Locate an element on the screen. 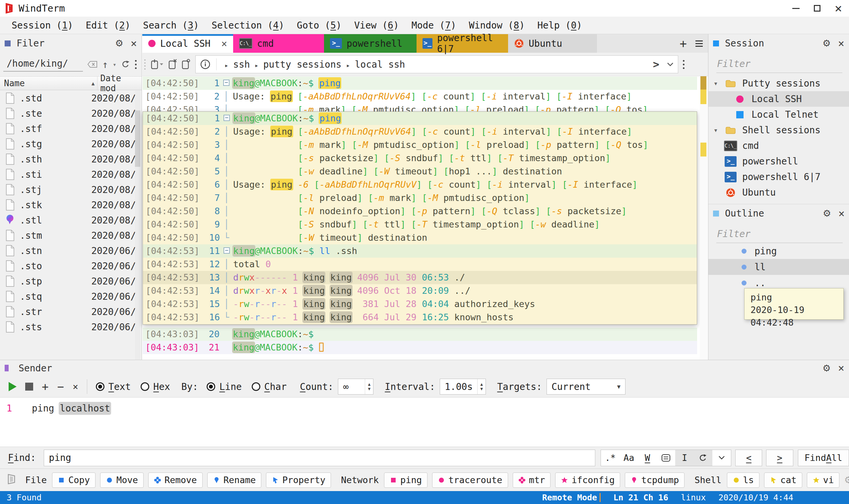 This screenshot has height=504, width=849. session-item-putty-sessions: ▾Putty sessions is located at coordinates (779, 84).